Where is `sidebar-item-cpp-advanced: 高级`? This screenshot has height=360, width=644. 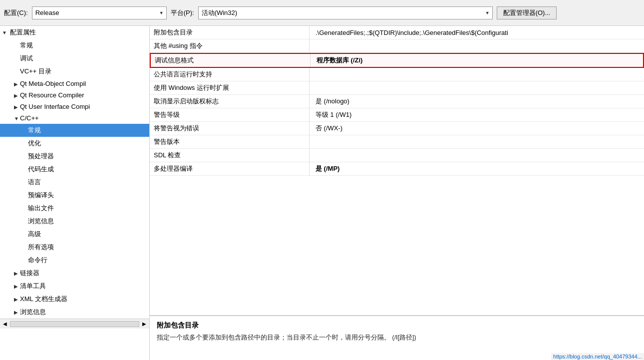 sidebar-item-cpp-advanced: 高级 is located at coordinates (75, 234).